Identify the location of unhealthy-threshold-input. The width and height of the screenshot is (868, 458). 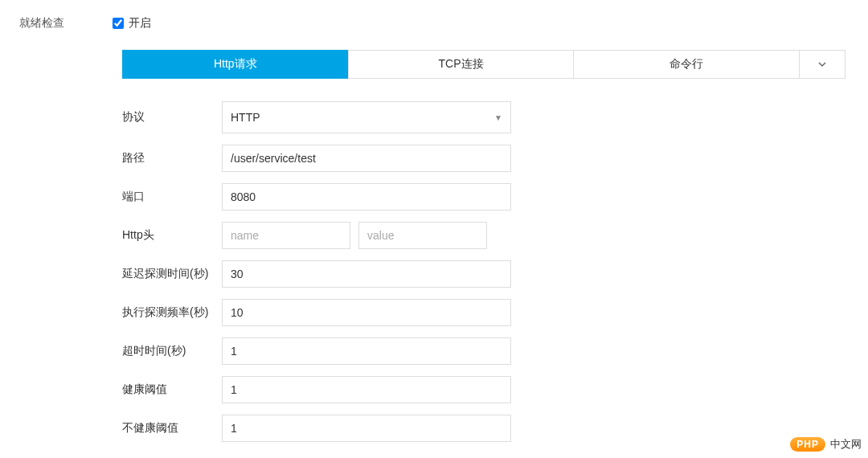
(366, 428).